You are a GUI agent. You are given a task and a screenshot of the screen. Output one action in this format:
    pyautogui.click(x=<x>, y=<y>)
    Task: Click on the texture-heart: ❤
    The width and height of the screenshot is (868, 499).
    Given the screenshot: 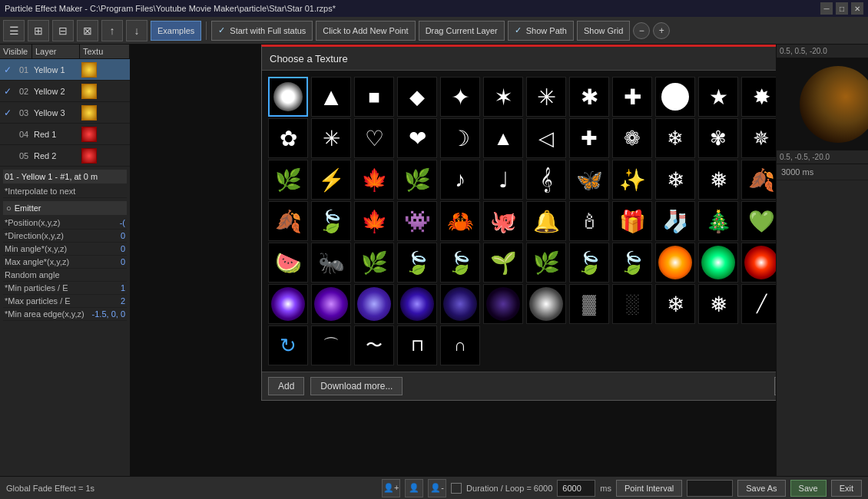 What is the action you would take?
    pyautogui.click(x=417, y=138)
    